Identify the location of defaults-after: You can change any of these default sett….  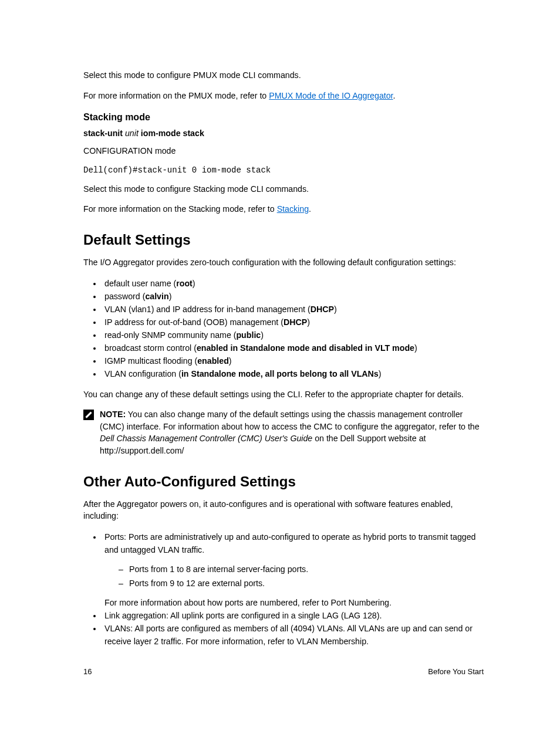
(284, 394).